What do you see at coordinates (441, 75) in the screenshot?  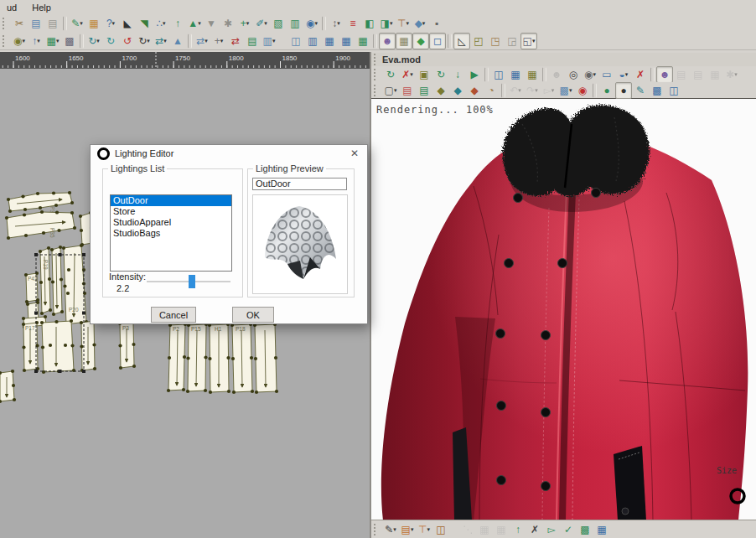 I see `refresh-icon: ↻▾` at bounding box center [441, 75].